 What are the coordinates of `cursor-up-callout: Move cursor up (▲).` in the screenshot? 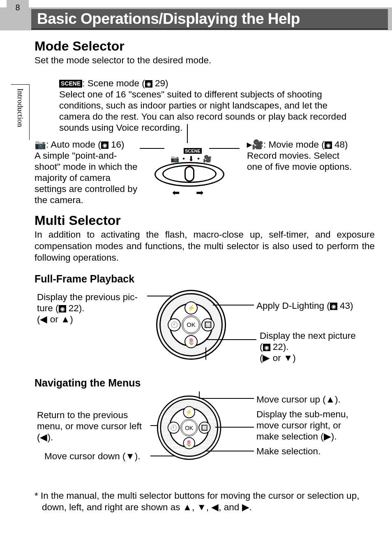 It's located at (298, 400).